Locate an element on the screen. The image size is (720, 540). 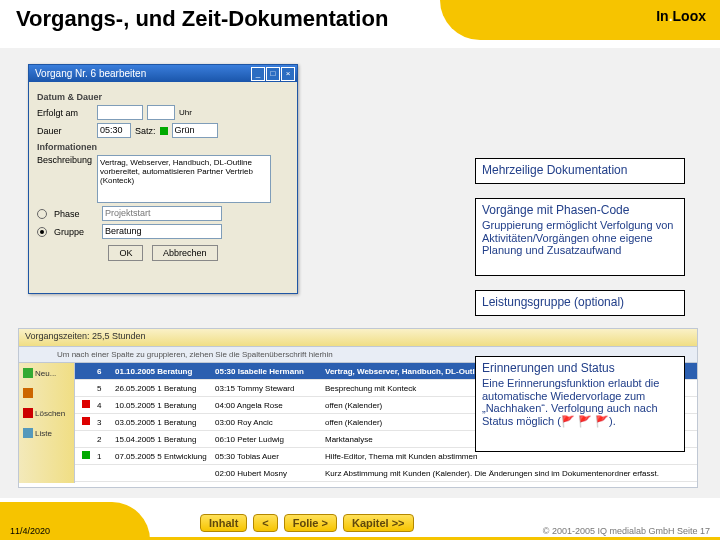
gruppe-radio is located at coordinates (42, 232).